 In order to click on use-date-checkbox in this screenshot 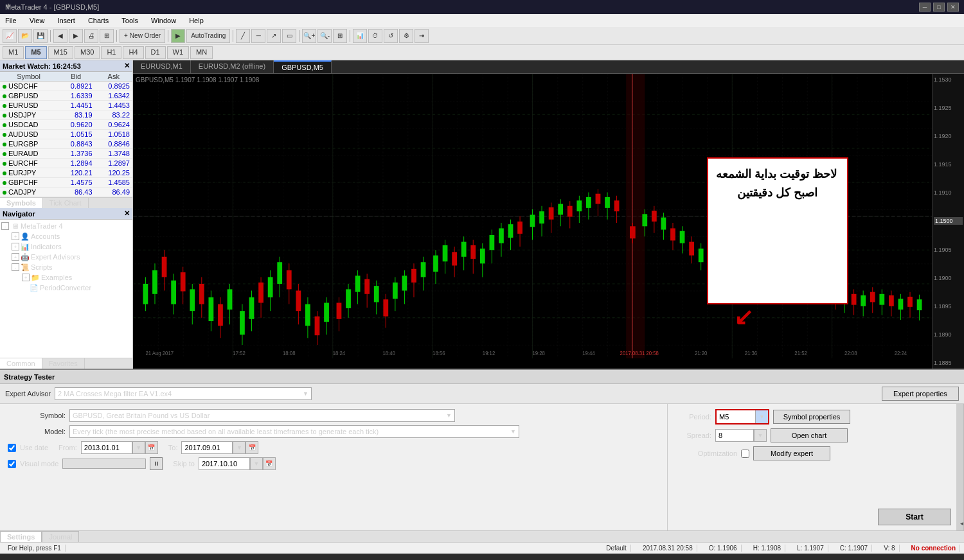, I will do `click(12, 448)`.